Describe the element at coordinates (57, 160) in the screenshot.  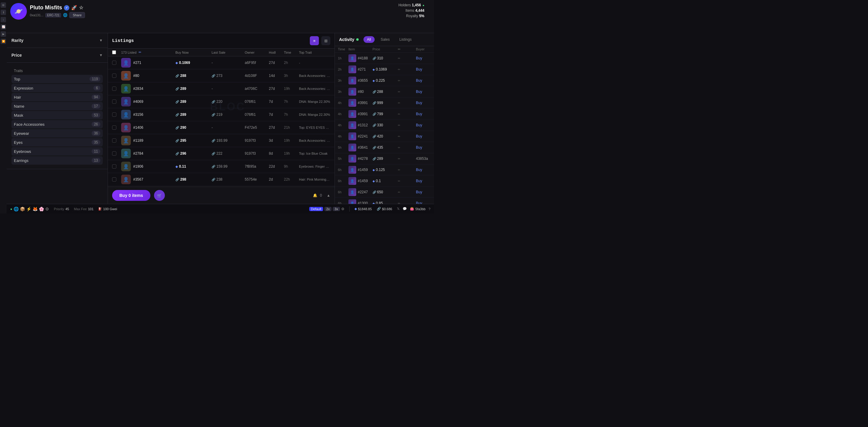
I see `trait-item-earrings: Earrings13` at that location.